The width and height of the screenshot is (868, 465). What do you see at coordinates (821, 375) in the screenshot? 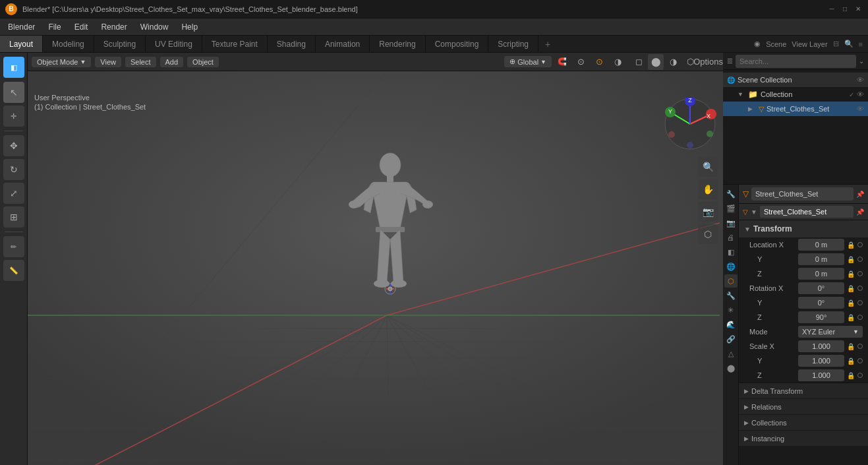
I see `scale-z-value: 1.000` at bounding box center [821, 375].